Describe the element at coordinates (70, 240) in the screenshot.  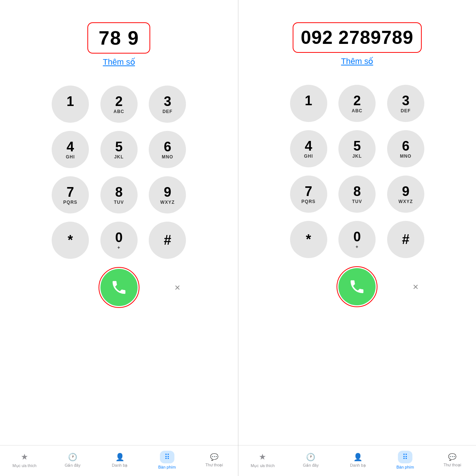
I see `left-btn-star: *` at that location.